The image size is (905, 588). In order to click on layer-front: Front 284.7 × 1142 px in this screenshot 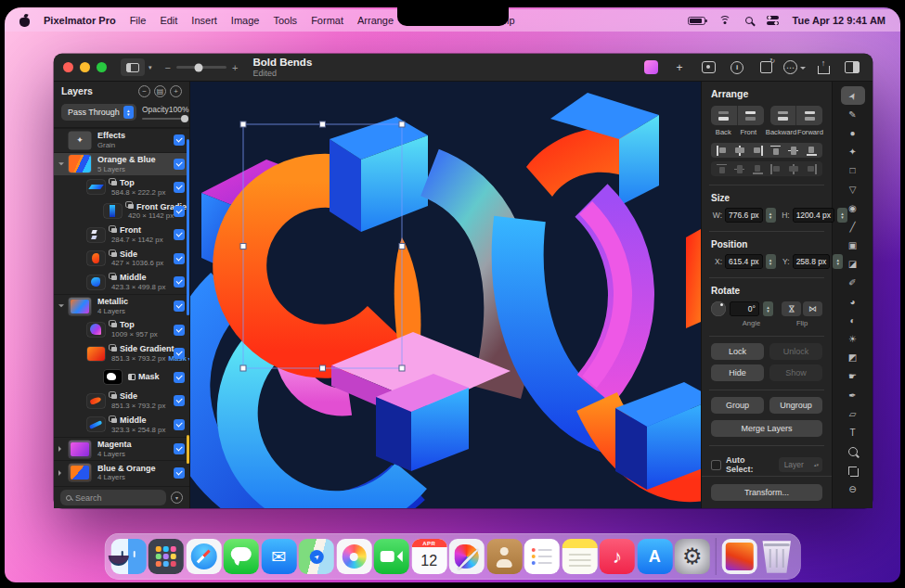, I will do `click(122, 235)`.